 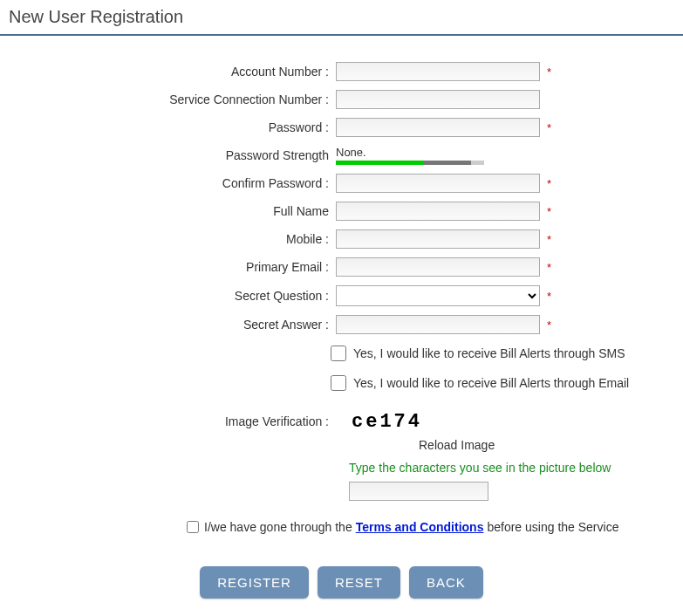 What do you see at coordinates (457, 445) in the screenshot?
I see `reload-image-link: Reload Image` at bounding box center [457, 445].